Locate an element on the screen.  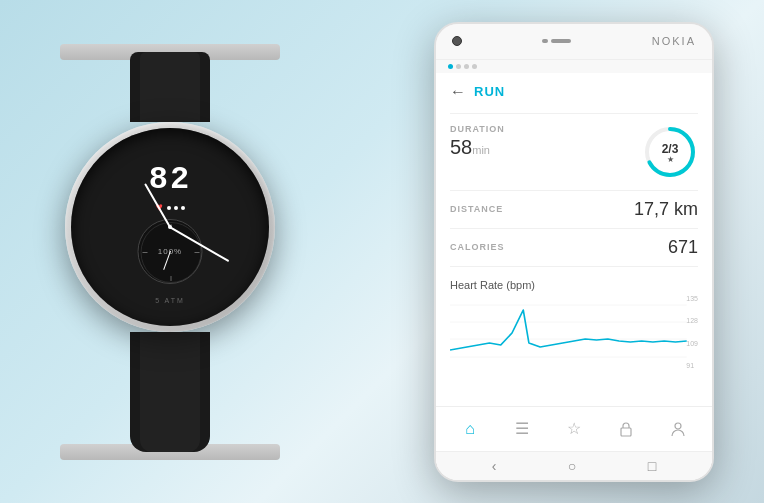
phone-top-bar: NOKIA is located at coordinates (574, 42).